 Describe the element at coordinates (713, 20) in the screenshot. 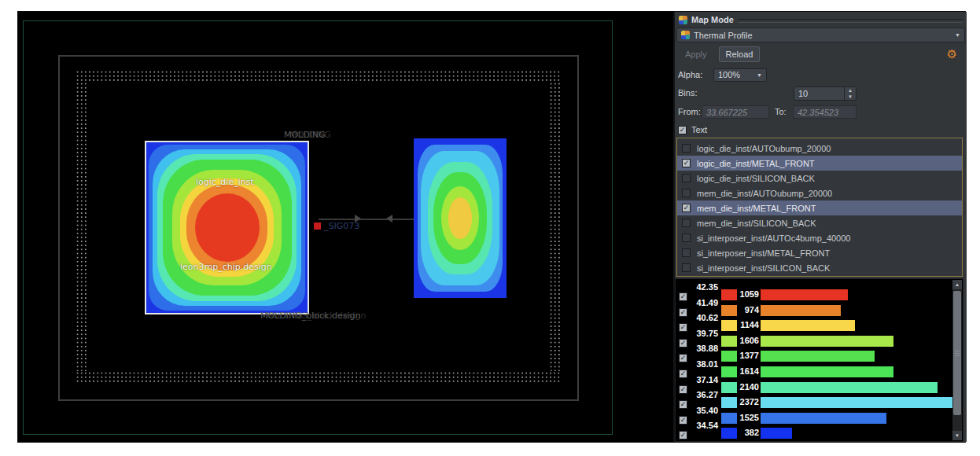

I see `panel-title: Map Mode` at that location.